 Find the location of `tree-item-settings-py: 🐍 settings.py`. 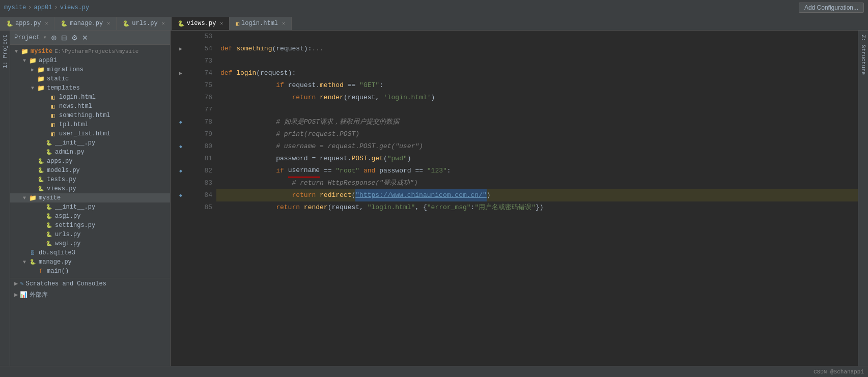

tree-item-settings-py: 🐍 settings.py is located at coordinates (90, 225).